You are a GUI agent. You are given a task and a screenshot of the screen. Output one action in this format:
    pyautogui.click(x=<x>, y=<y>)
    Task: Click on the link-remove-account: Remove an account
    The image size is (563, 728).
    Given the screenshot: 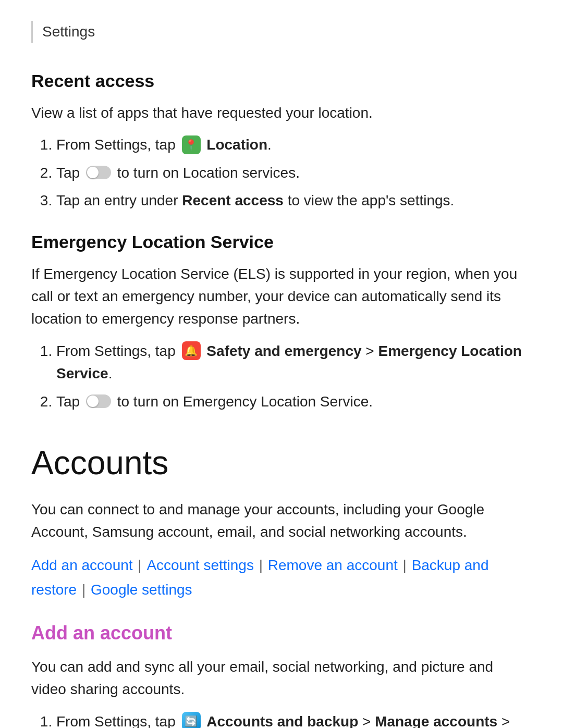 What is the action you would take?
    pyautogui.click(x=333, y=565)
    